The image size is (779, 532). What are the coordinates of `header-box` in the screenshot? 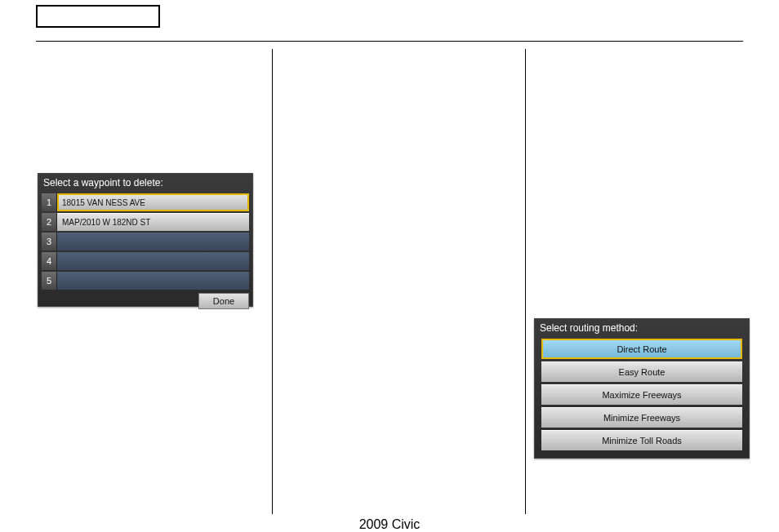 It's located at (98, 16).